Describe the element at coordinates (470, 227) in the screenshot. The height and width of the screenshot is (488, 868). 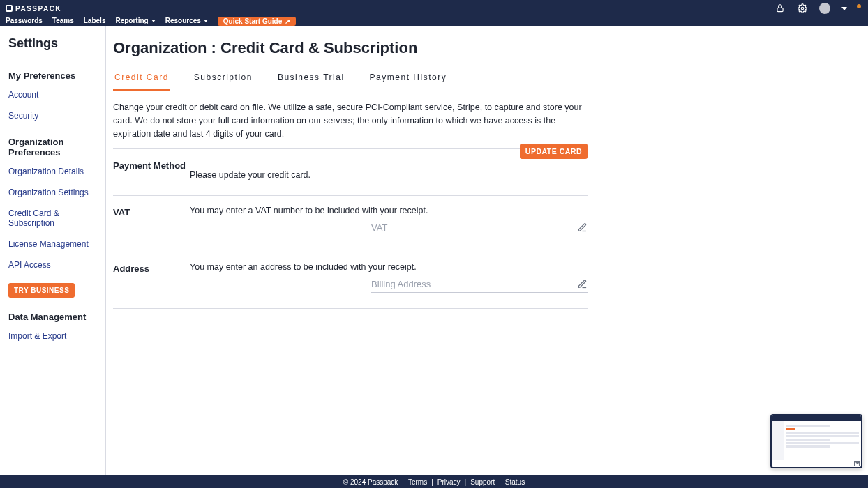
I see `vat-input` at that location.